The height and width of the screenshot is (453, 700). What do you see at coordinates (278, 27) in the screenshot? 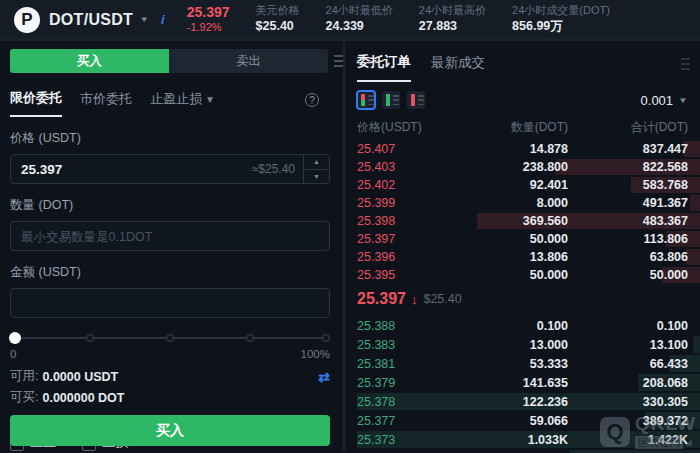
I see `stat-value: $25.40` at bounding box center [278, 27].